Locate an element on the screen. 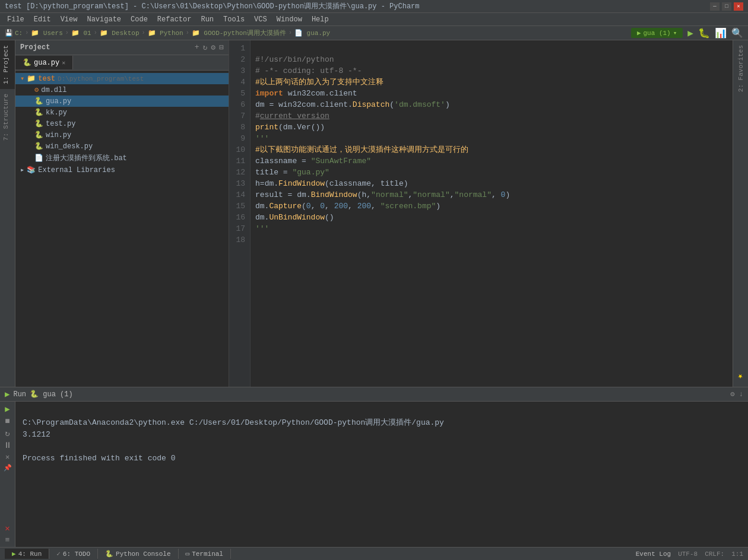 This screenshot has height=560, width=748. breadcrumb-python: 📁 Python is located at coordinates (166, 33).